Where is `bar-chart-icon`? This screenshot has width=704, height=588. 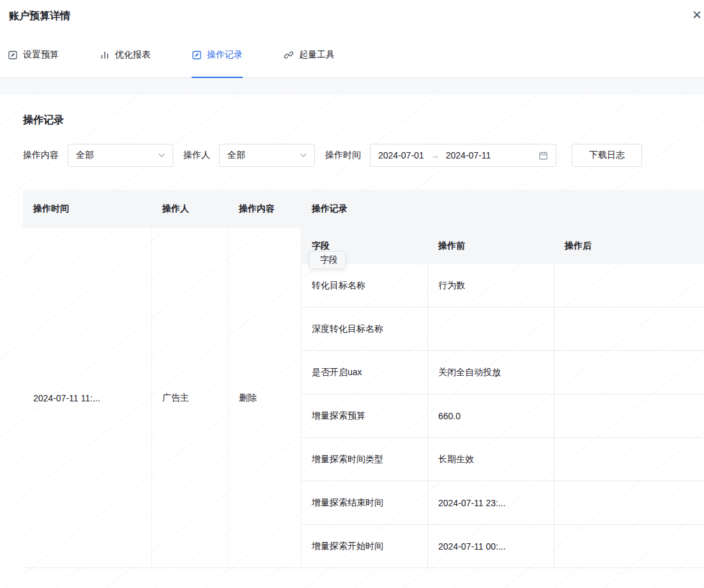
bar-chart-icon is located at coordinates (105, 55).